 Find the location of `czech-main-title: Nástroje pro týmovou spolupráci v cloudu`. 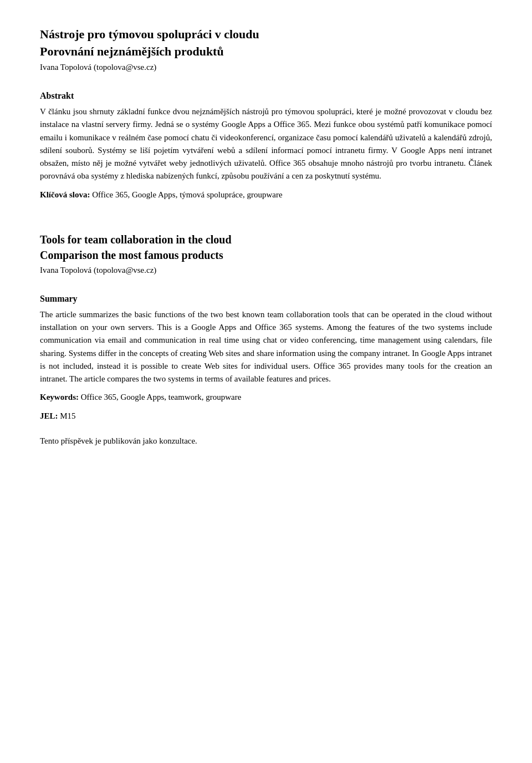

czech-main-title: Nástroje pro týmovou spolupráci v cloudu is located at coordinates (266, 34).